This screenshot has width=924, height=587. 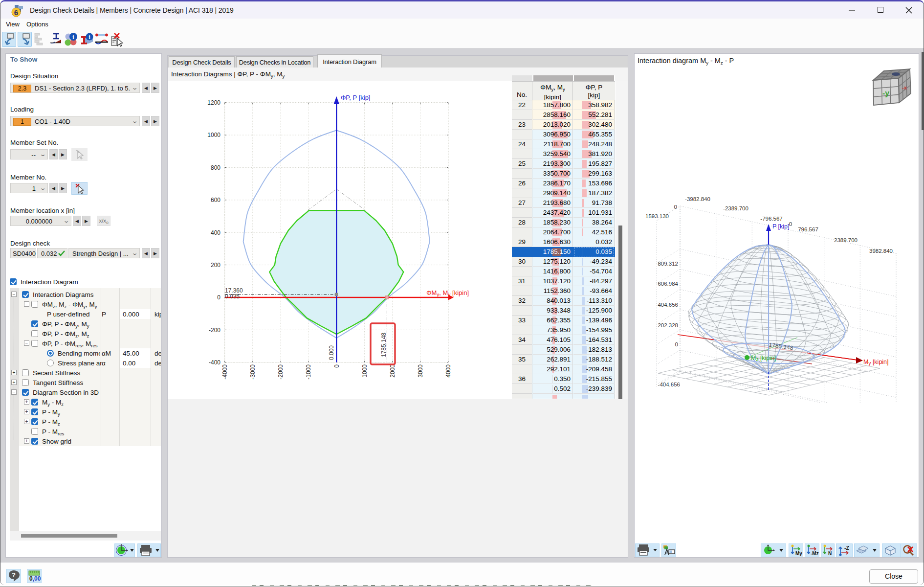 I want to click on svg-text: -3000, so click(x=253, y=372).